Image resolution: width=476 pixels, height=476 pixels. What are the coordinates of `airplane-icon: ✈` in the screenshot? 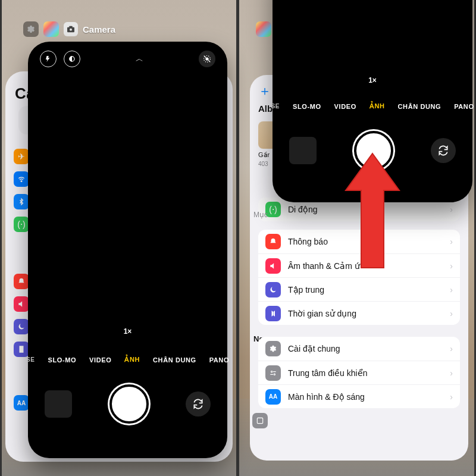 It's located at (21, 156).